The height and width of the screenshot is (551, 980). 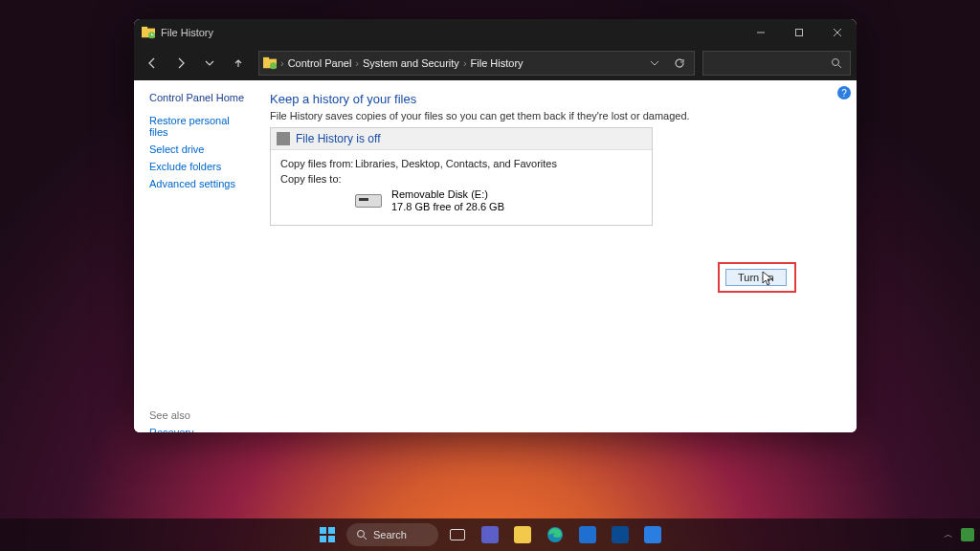 I want to click on close-button, so click(x=837, y=33).